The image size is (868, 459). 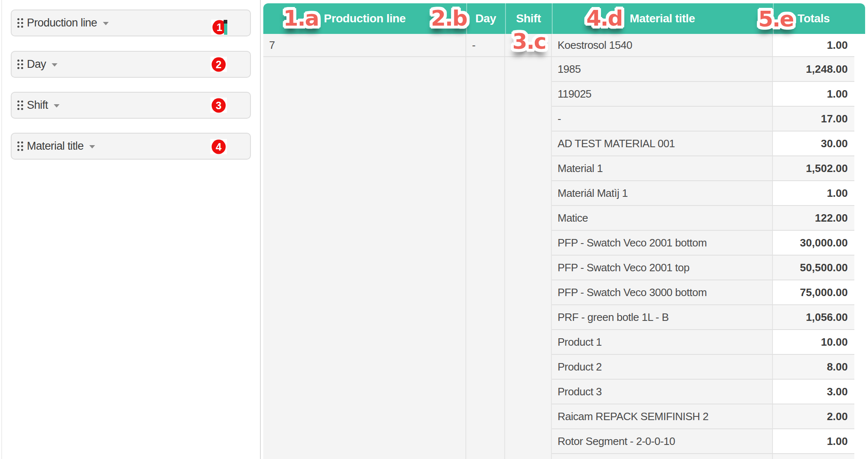 I want to click on cell-total: 10.00, so click(x=813, y=342).